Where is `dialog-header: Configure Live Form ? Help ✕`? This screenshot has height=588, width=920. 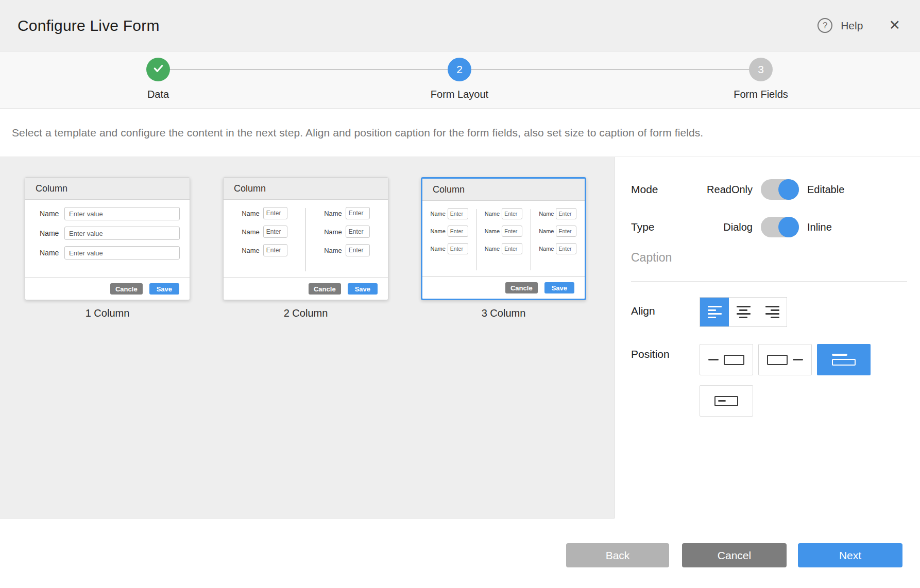
dialog-header: Configure Live Form ? Help ✕ is located at coordinates (460, 26).